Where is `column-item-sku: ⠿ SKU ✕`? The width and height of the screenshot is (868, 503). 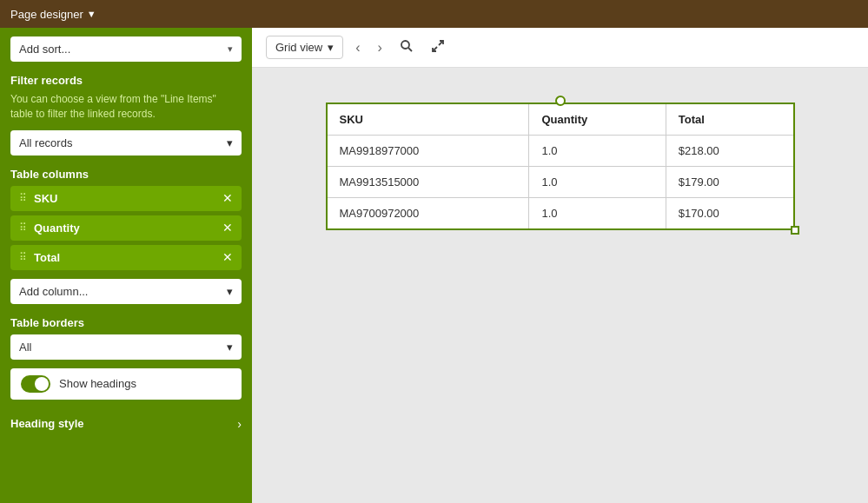
column-item-sku: ⠿ SKU ✕ is located at coordinates (126, 198).